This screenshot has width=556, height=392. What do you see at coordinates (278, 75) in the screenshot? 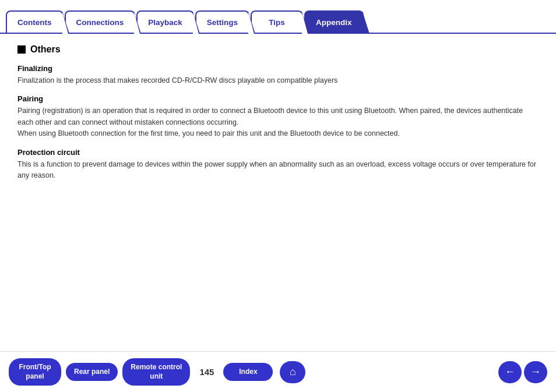
I see `term-finalizing: Finalizing Finalization is the process t…` at bounding box center [278, 75].